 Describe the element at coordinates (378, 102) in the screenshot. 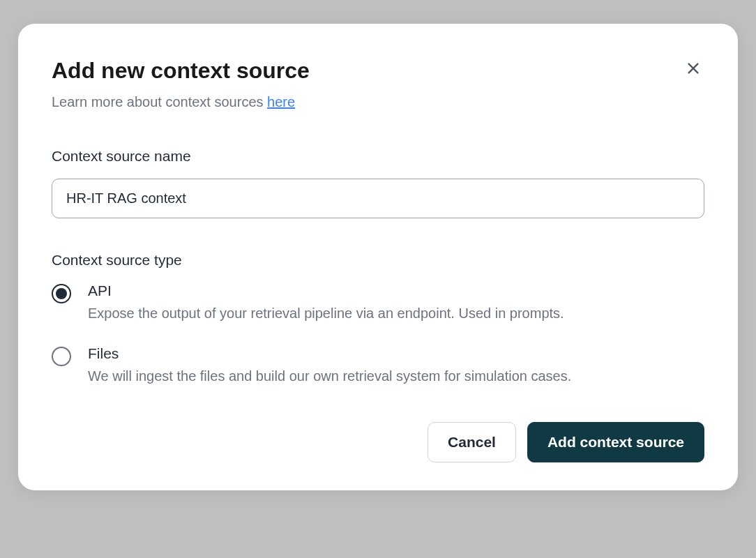

I see `modal-subtitle: Learn more about context sources here` at that location.